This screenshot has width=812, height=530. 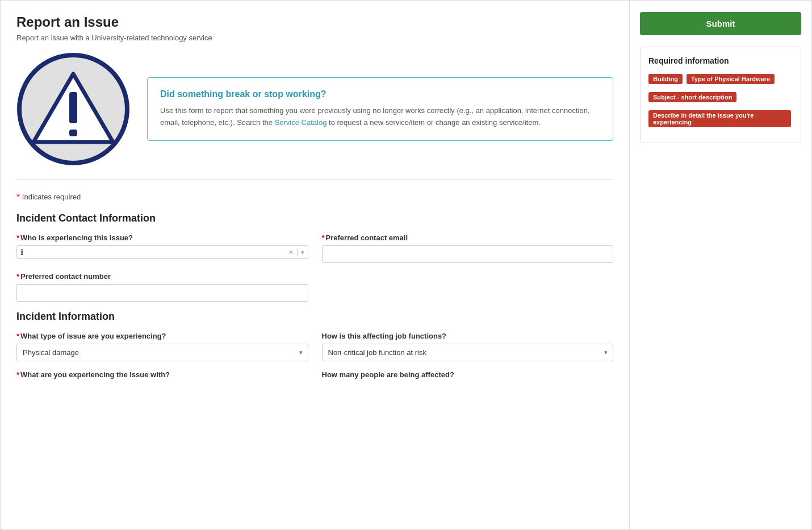 I want to click on job-function-label: How is this affecting job functions?, so click(x=468, y=336).